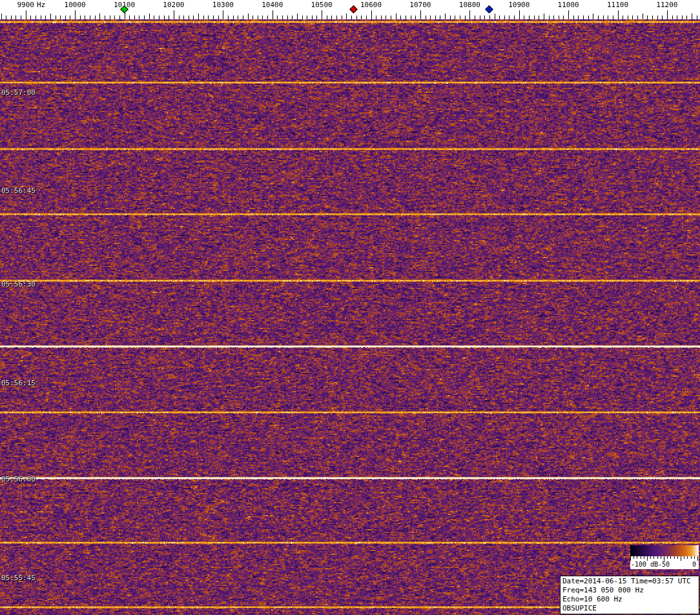 This screenshot has width=700, height=615. I want to click on info-line-station: OBSUPICE, so click(630, 609).